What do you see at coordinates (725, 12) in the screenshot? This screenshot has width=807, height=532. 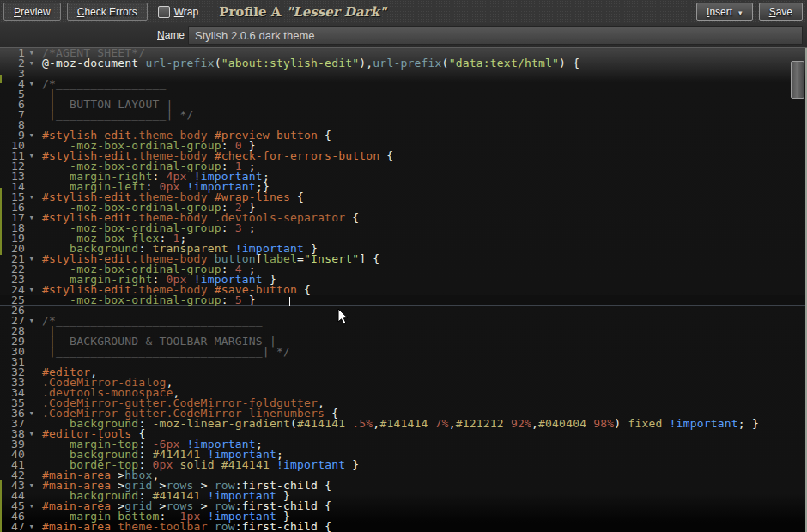 I see `insert-button: Insert▾` at bounding box center [725, 12].